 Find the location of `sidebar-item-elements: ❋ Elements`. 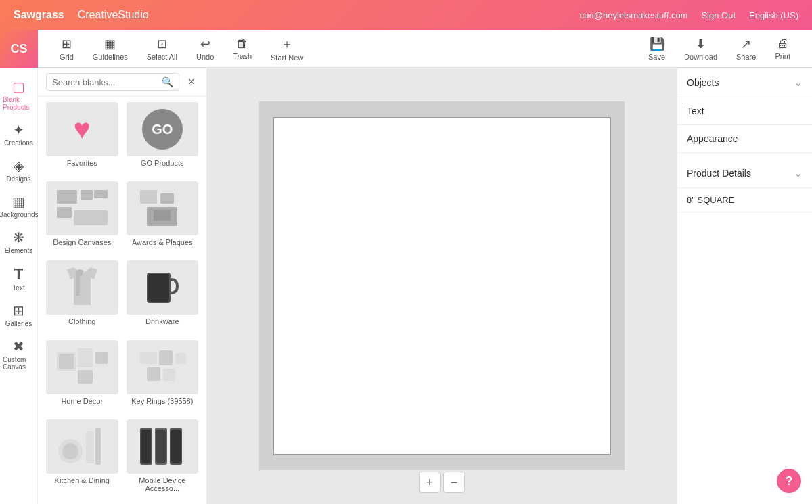

sidebar-item-elements: ❋ Elements is located at coordinates (19, 242).